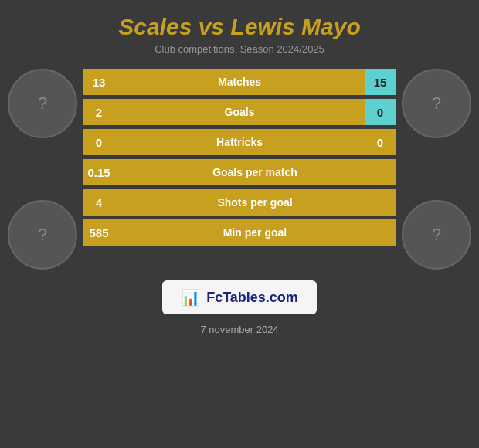 The height and width of the screenshot is (448, 479). Describe the element at coordinates (240, 297) in the screenshot. I see `logo-box: 📊 FcTables.com` at that location.